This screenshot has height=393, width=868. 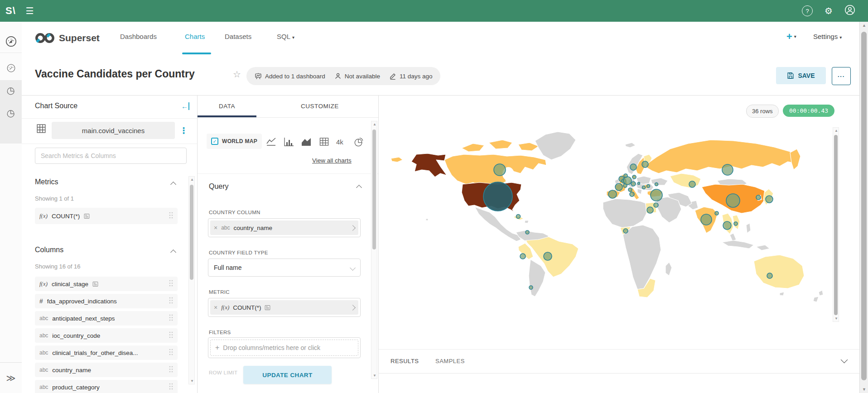 I want to click on country-column-field: × abc country_name, so click(x=285, y=228).